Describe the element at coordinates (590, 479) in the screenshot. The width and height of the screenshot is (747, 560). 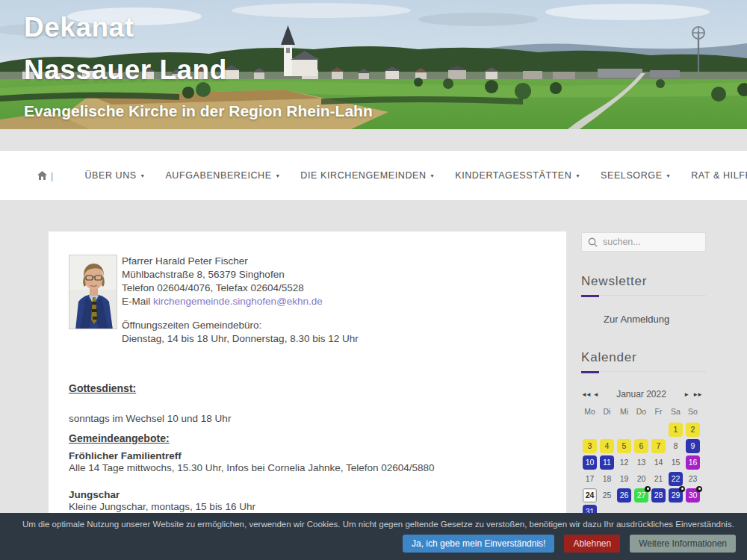
I see `calendar-day-17: 17` at that location.